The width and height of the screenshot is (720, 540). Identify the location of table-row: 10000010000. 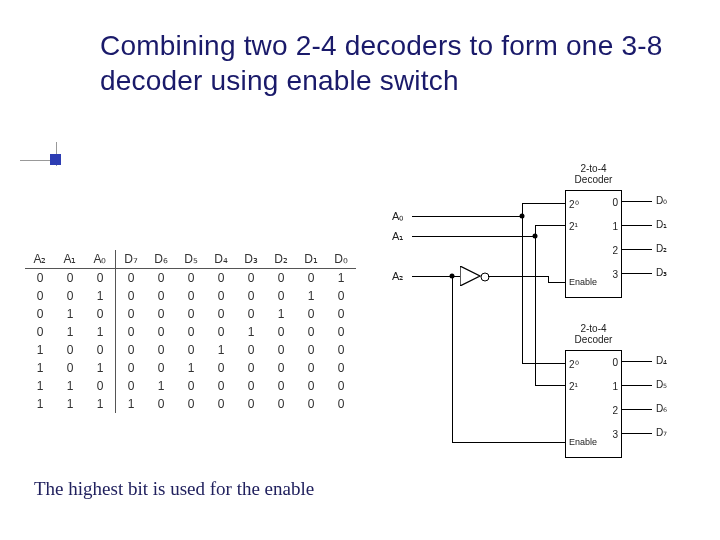
(190, 350).